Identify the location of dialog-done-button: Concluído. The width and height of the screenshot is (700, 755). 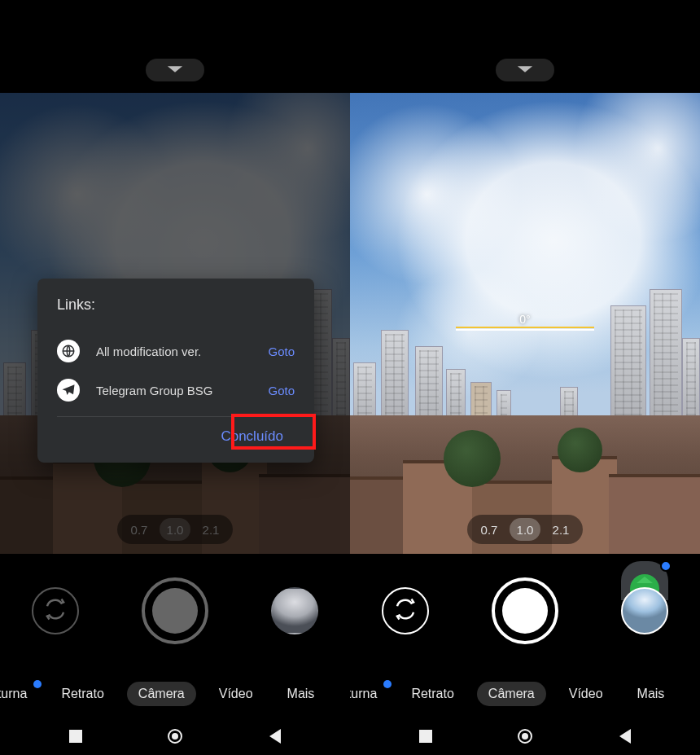
(252, 437).